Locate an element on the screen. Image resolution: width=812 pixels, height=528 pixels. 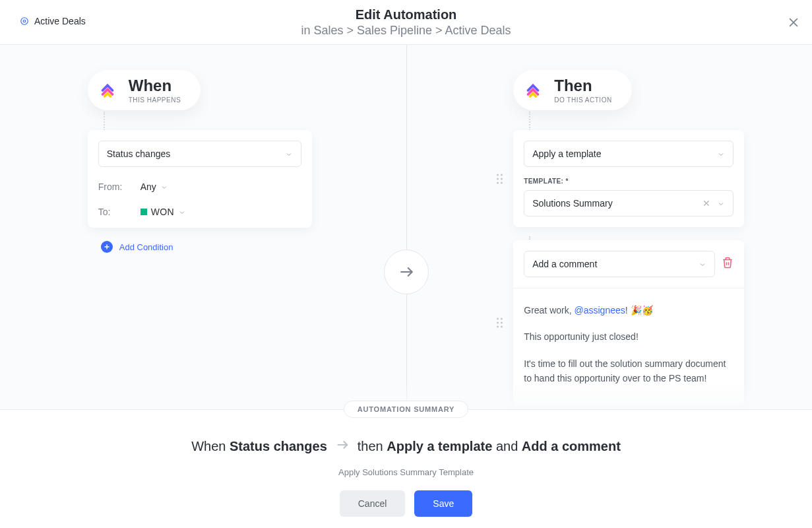
trigger-card: Status changes From: Any To: is located at coordinates (200, 179).